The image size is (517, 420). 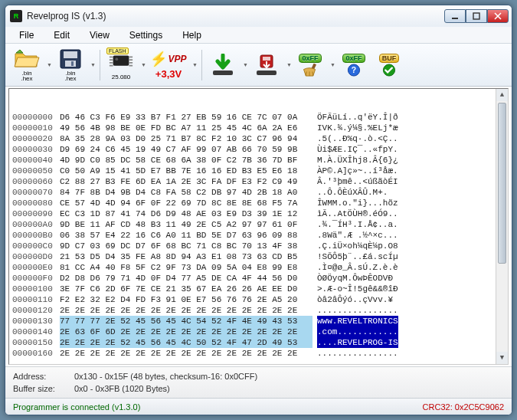 What do you see at coordinates (260, 214) in the screenshot?
I see `hex-row: 00000090 EC C3 1D 87 41 74 D6 D9 48 AE 0…` at bounding box center [260, 214].